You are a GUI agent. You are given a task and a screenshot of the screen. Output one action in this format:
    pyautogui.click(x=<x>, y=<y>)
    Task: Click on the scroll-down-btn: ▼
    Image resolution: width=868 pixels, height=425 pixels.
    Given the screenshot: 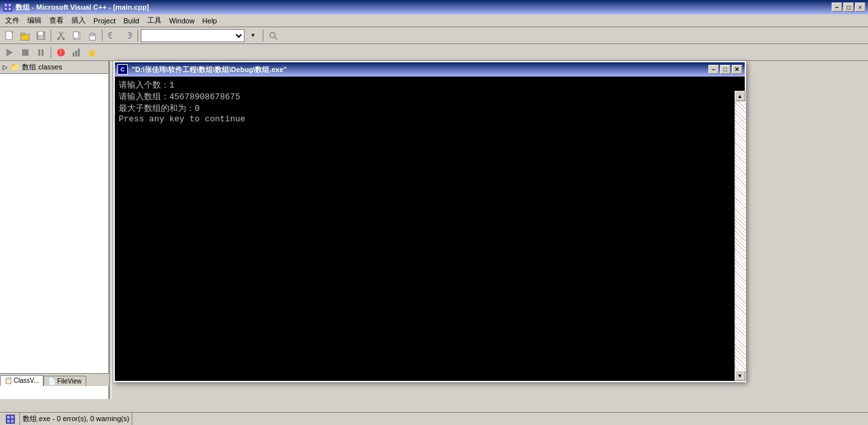 What is the action you would take?
    pyautogui.click(x=740, y=376)
    